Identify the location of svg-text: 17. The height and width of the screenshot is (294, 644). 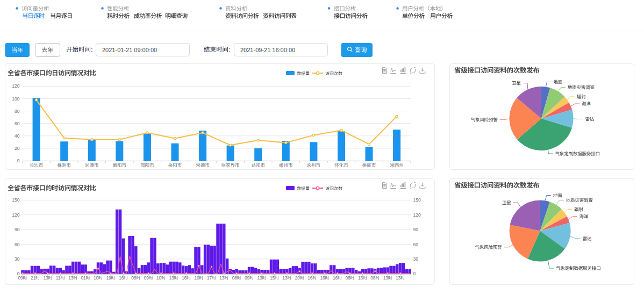
(210, 278).